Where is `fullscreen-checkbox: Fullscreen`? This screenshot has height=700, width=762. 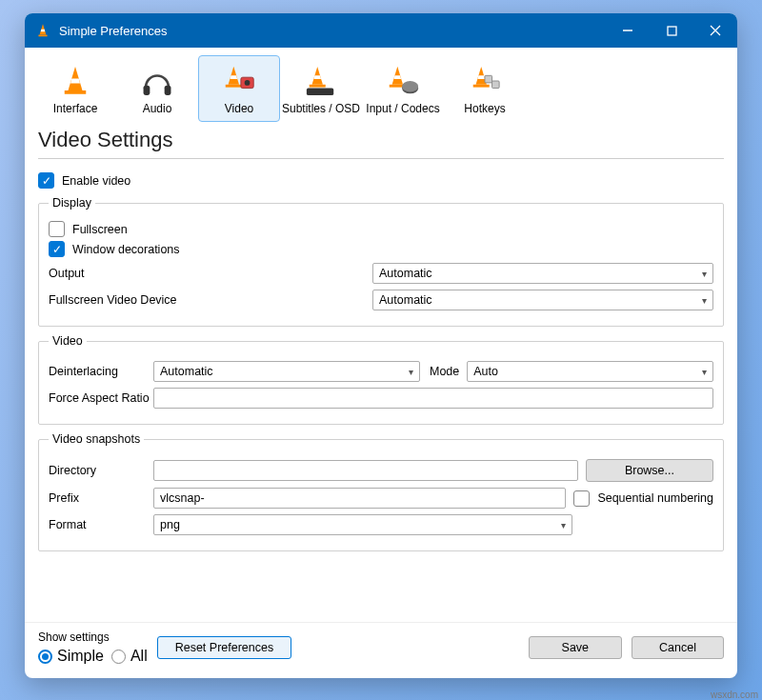
fullscreen-checkbox: Fullscreen is located at coordinates (88, 229).